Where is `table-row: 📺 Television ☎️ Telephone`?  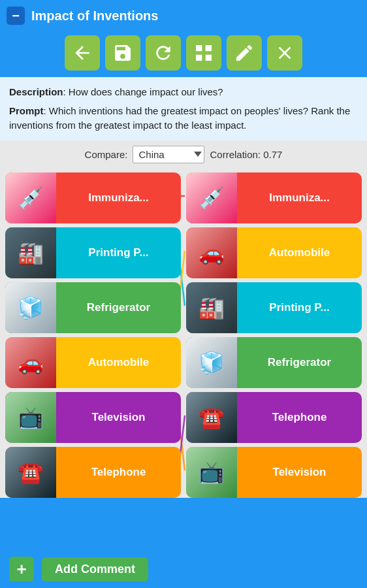 table-row: 📺 Television ☎️ Telephone is located at coordinates (184, 417).